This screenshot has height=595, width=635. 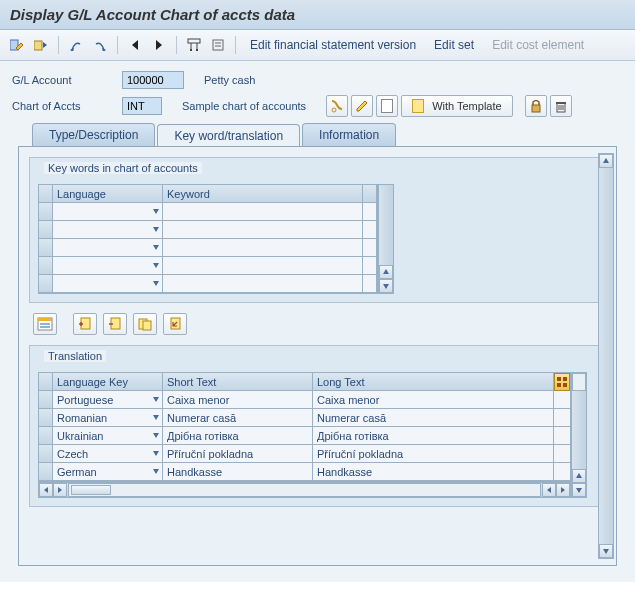 I want to click on main-toolbar: Edit financial statement version Edit se…, so click(x=318, y=46).